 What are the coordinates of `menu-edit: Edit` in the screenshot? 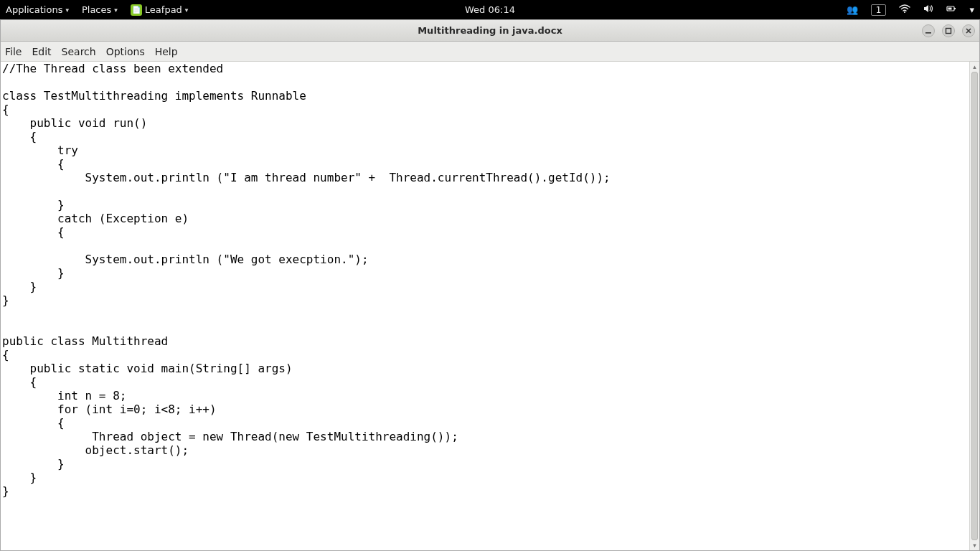 It's located at (42, 52).